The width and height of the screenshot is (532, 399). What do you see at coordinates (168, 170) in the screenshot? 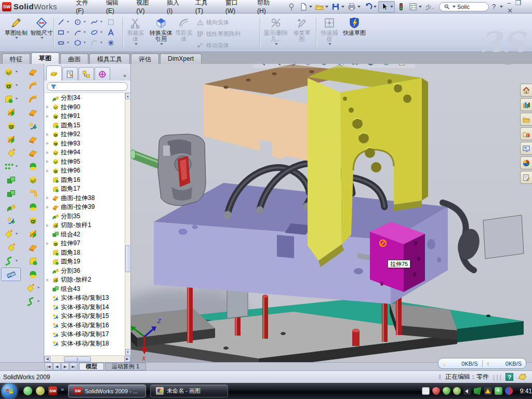
I see `model-sprue-bushing-gray` at bounding box center [168, 170].